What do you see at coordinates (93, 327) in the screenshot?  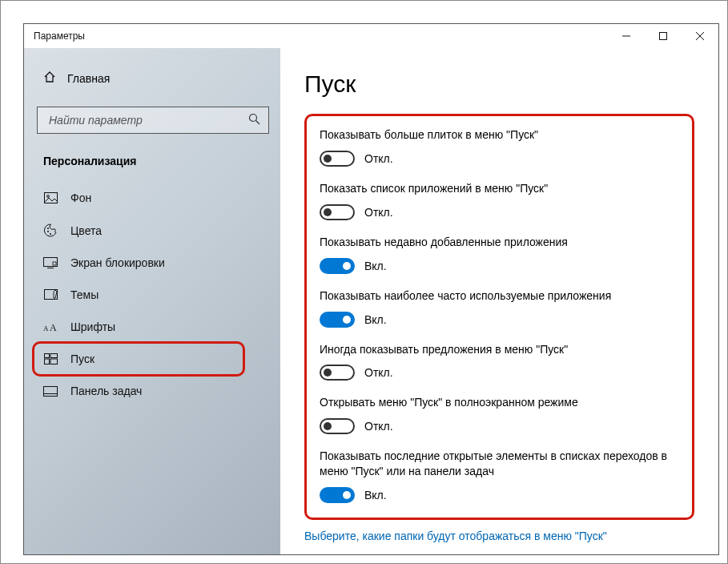 I see `sidebar-item-label: Шрифты` at bounding box center [93, 327].